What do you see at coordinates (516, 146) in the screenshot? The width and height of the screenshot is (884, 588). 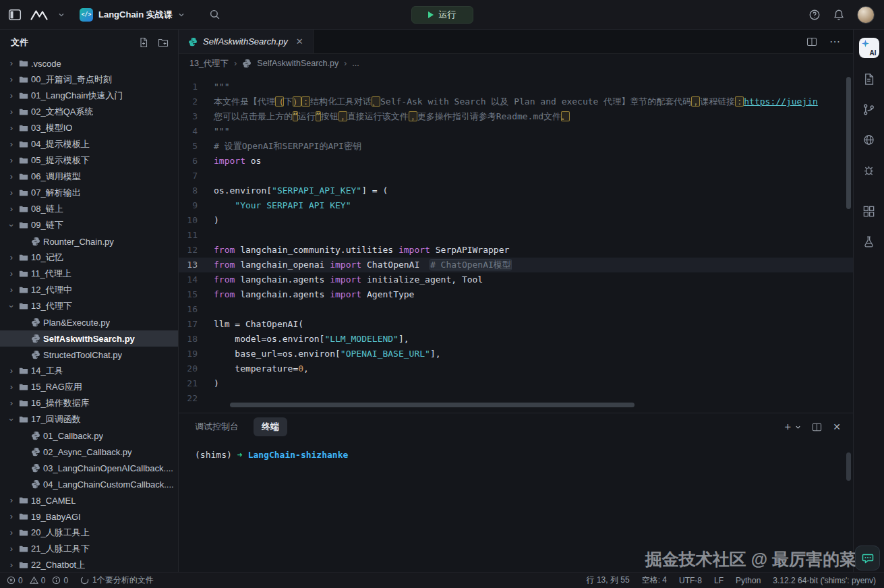 I see `code-line: 5# 设置OpenAI和SERPAPI的API密钥` at bounding box center [516, 146].